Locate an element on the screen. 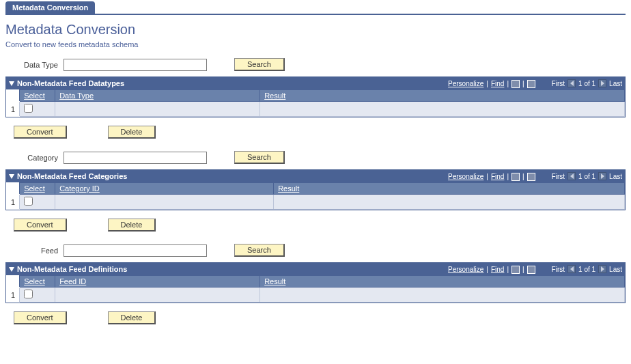 This screenshot has height=364, width=631. feed-search-row: Feed Search is located at coordinates (316, 250).